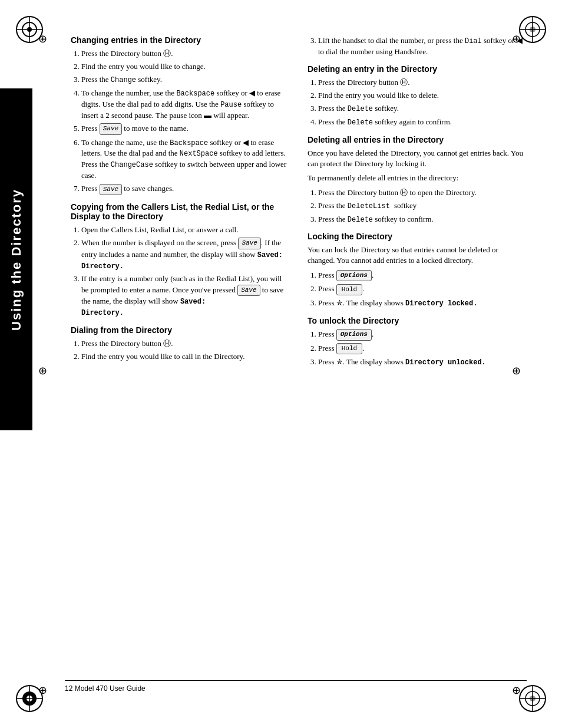 The width and height of the screenshot is (562, 728). What do you see at coordinates (422, 123) in the screenshot?
I see `list-item: Press the Delete softkey again to confir…` at bounding box center [422, 123].